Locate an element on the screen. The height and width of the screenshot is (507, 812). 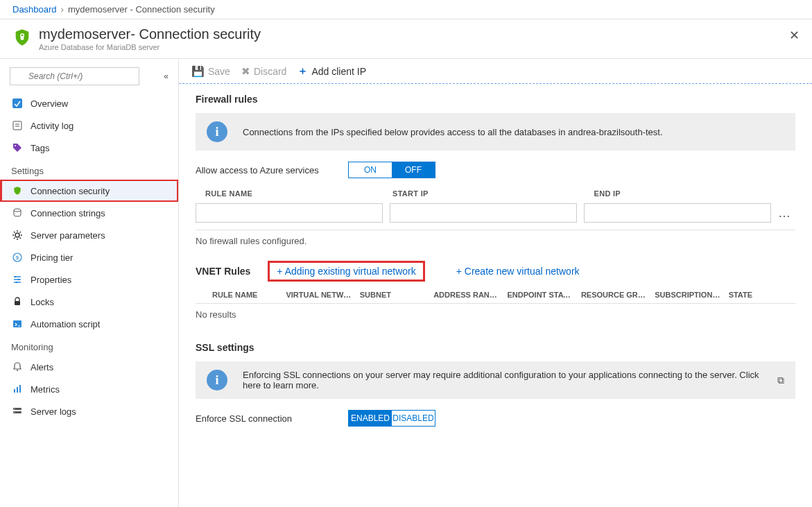
firewall-start-ip-input is located at coordinates (483, 213).